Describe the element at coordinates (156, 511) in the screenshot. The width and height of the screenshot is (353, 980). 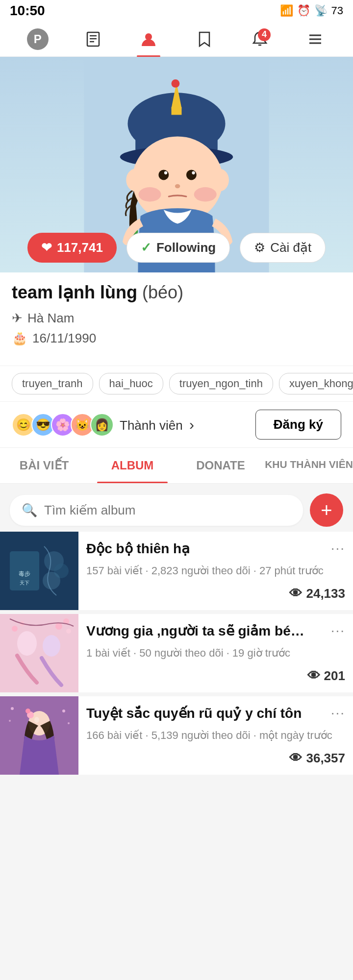
I see `search-bar: 🔍` at that location.